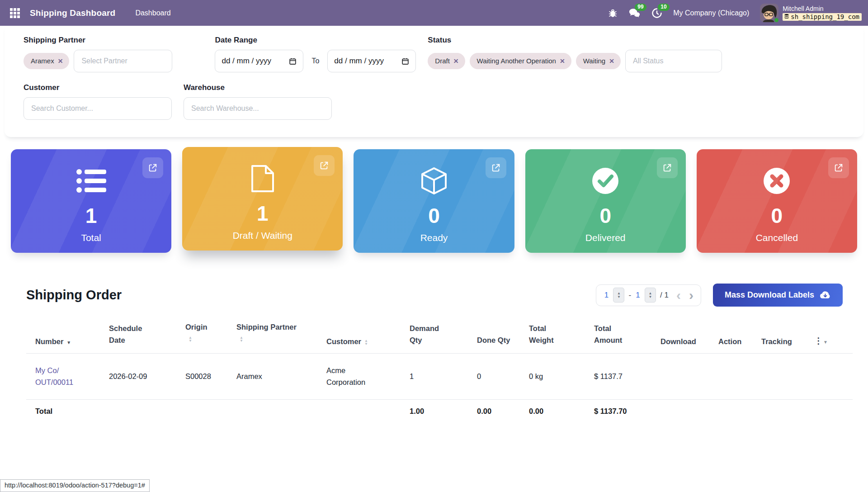 This screenshot has height=492, width=868. Describe the element at coordinates (679, 295) in the screenshot. I see `pager-prev-icon: ‹` at that location.